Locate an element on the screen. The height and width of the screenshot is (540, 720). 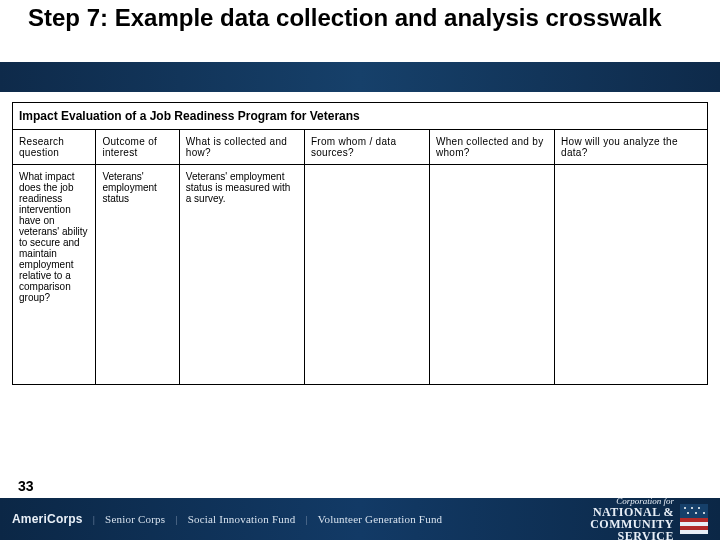
col-header: When collected and by whom? is located at coordinates (492, 148).